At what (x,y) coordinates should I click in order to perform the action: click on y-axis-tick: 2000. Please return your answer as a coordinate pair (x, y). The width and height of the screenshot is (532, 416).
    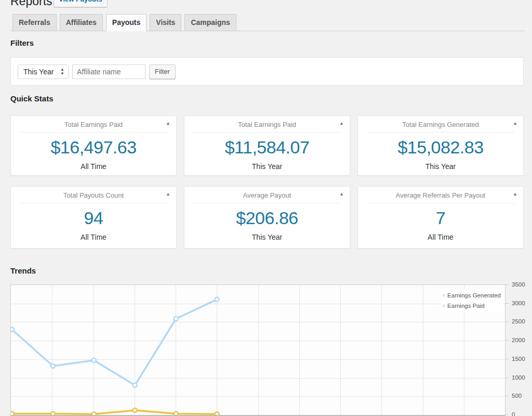
    Looking at the image, I should click on (518, 340).